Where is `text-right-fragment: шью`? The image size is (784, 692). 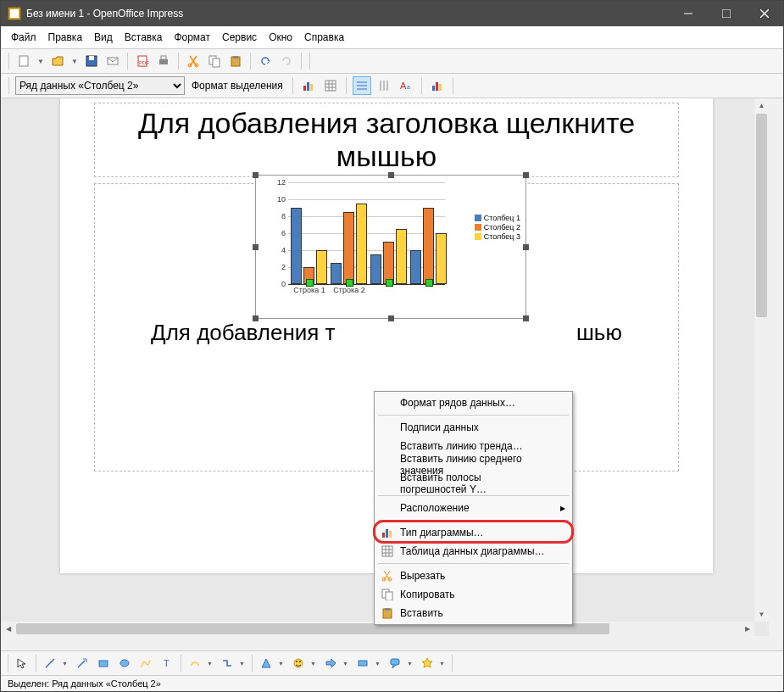
text-right-fragment: шью is located at coordinates (599, 332).